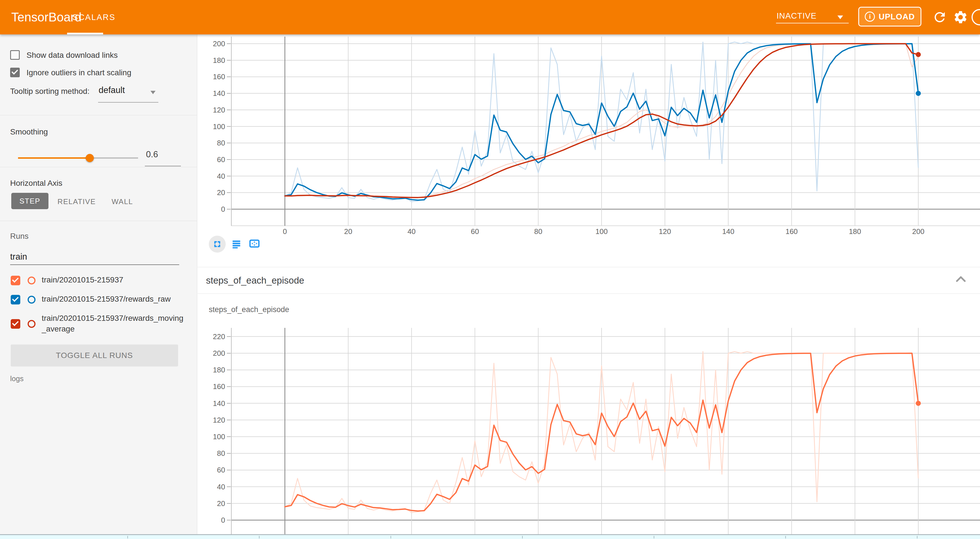 The height and width of the screenshot is (539, 980). What do you see at coordinates (961, 17) in the screenshot?
I see `gear-icon` at bounding box center [961, 17].